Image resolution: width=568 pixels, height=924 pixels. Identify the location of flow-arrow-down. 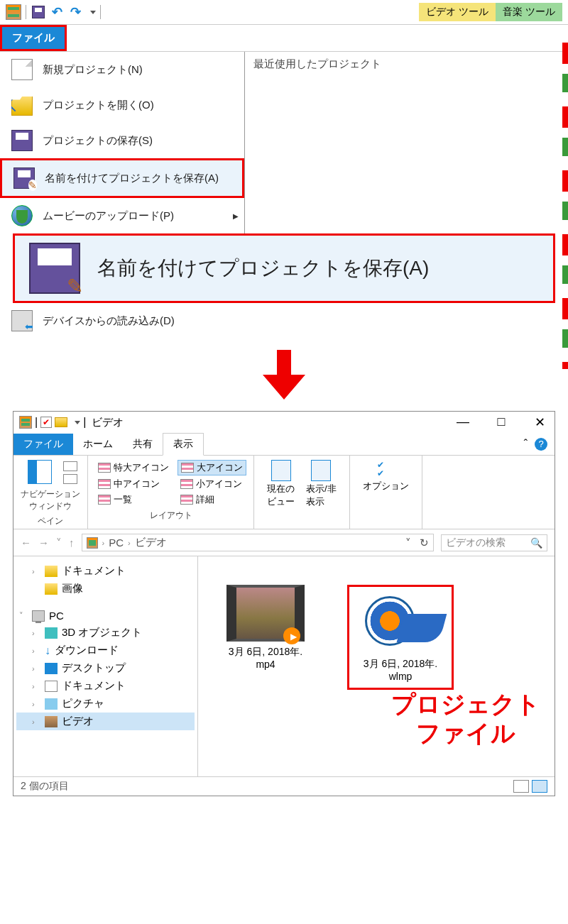
(284, 375).